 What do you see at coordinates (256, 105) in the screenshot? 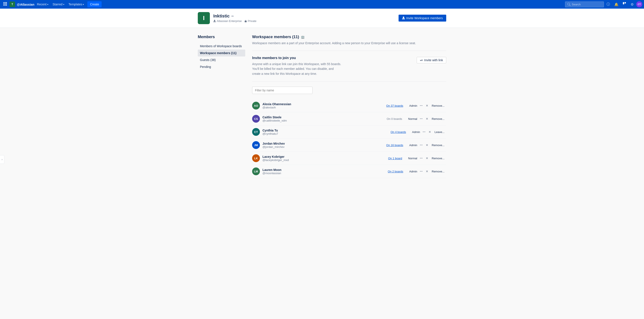
I see `member-avatar: AO` at bounding box center [256, 105].